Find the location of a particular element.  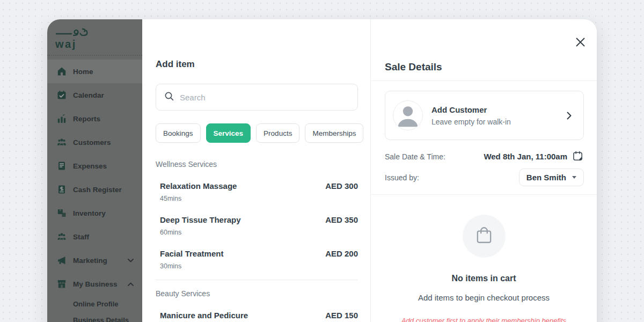

sale-details-body: Add Customer Leave empty for walk-in Sal… is located at coordinates (484, 134).